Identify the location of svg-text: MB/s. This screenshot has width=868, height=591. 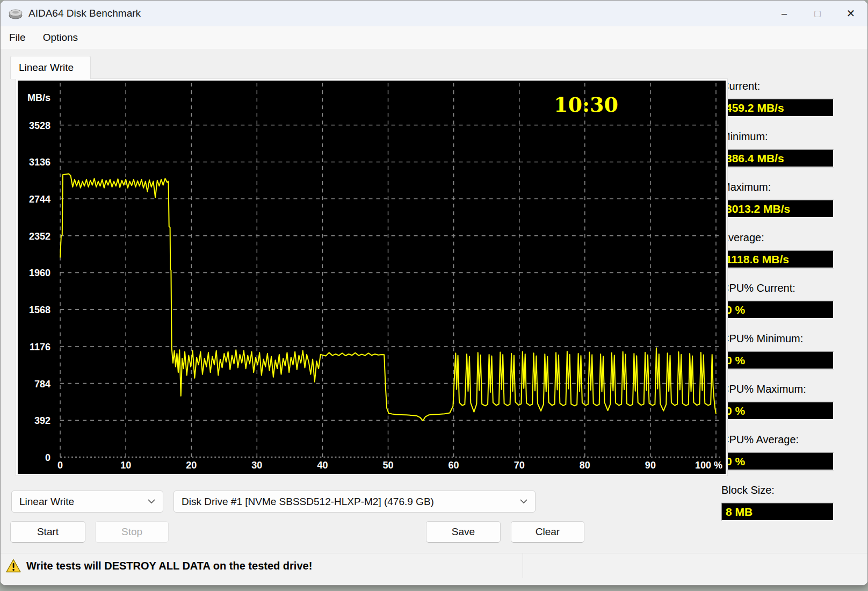
(39, 98).